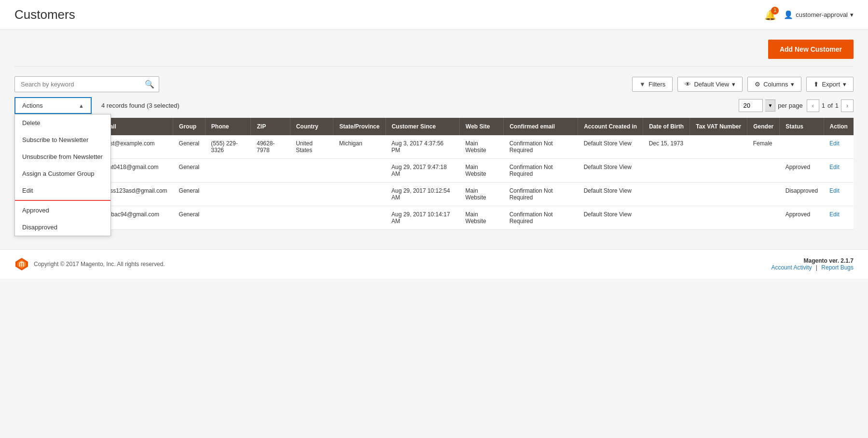 This screenshot has height=438, width=868. I want to click on search-input, so click(87, 84).